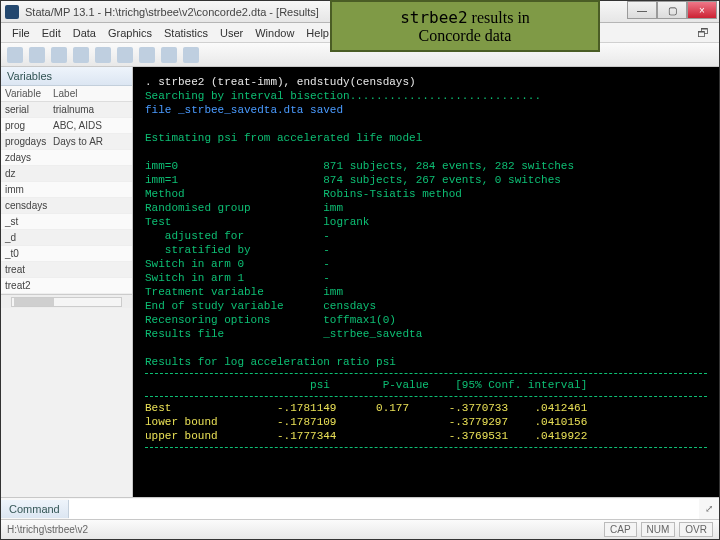 This screenshot has width=720, height=540. What do you see at coordinates (306, 530) in the screenshot?
I see `status-path: H:\trichg\strbee\v2` at bounding box center [306, 530].